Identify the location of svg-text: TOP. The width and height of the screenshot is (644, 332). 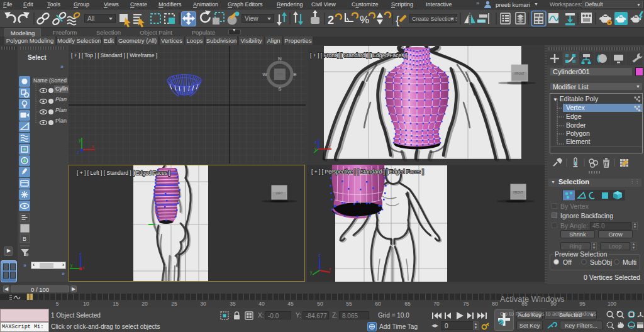
(279, 74).